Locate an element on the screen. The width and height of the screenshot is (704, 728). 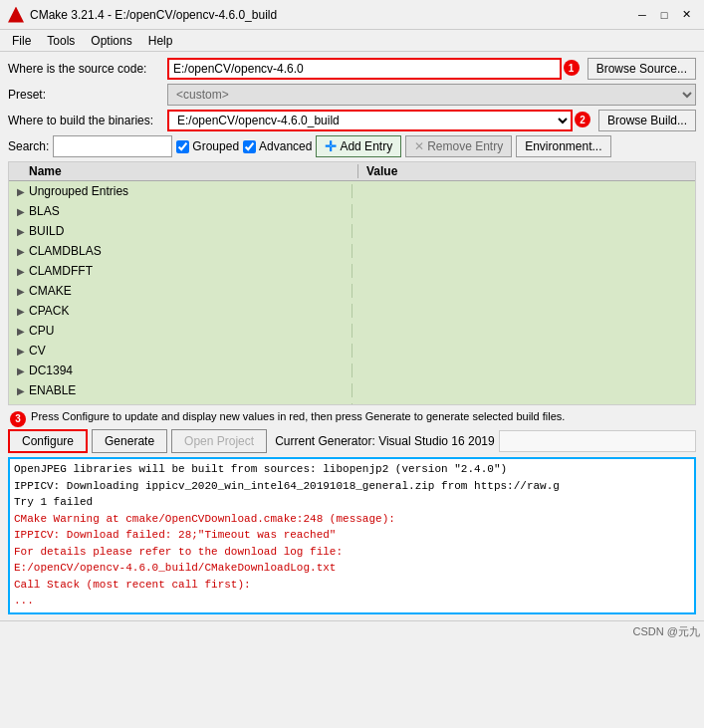
badge-3: 3 is located at coordinates (18, 419).